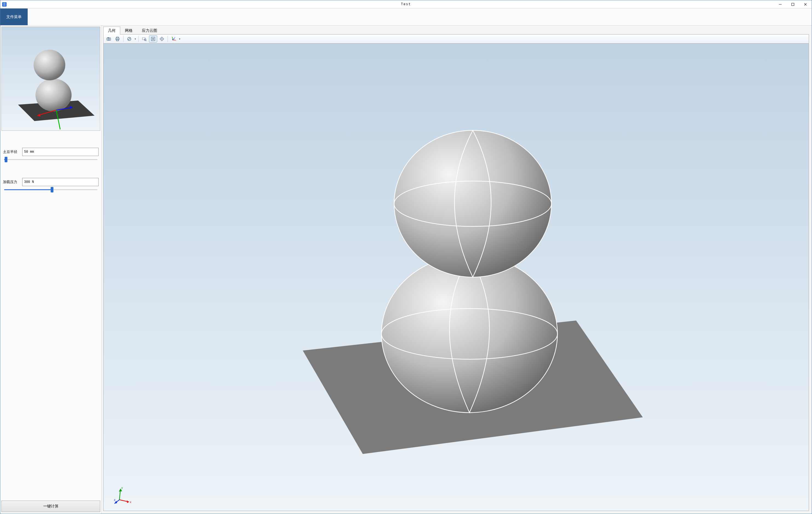  What do you see at coordinates (60, 152) in the screenshot?
I see `radius-input` at bounding box center [60, 152].